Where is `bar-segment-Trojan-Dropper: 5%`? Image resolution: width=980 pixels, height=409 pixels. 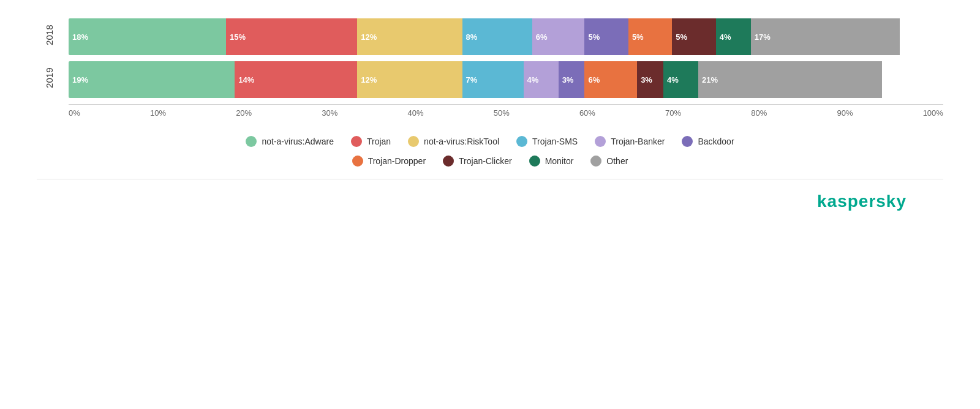 bar-segment-Trojan-Dropper: 5% is located at coordinates (650, 37).